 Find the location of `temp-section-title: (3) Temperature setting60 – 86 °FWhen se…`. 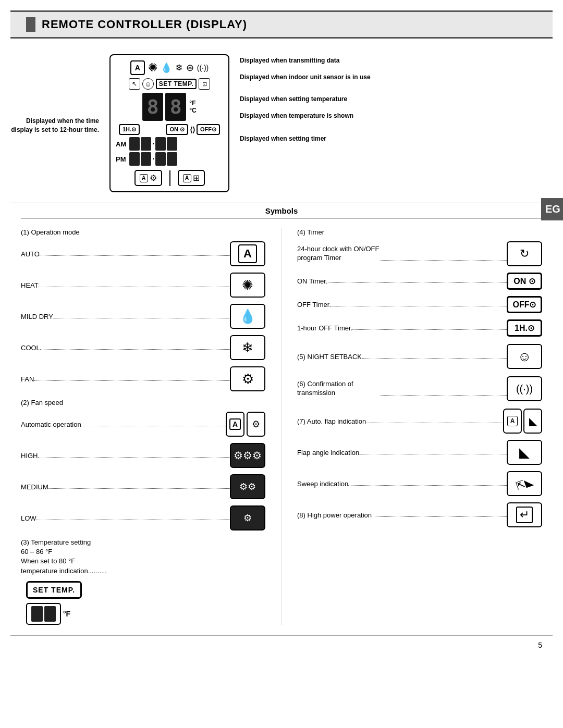

temp-section-title: (3) Temperature setting60 – 86 °FWhen se… is located at coordinates (143, 557).